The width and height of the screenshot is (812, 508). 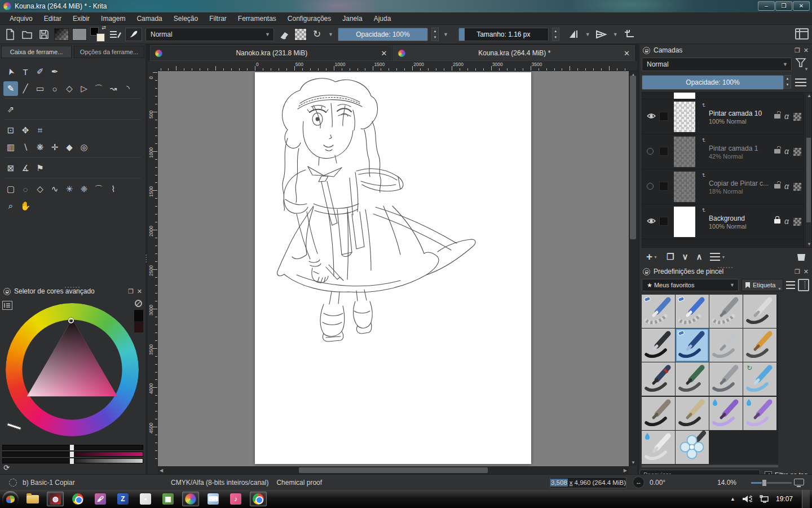 I want to click on open-document-icon, so click(x=27, y=34).